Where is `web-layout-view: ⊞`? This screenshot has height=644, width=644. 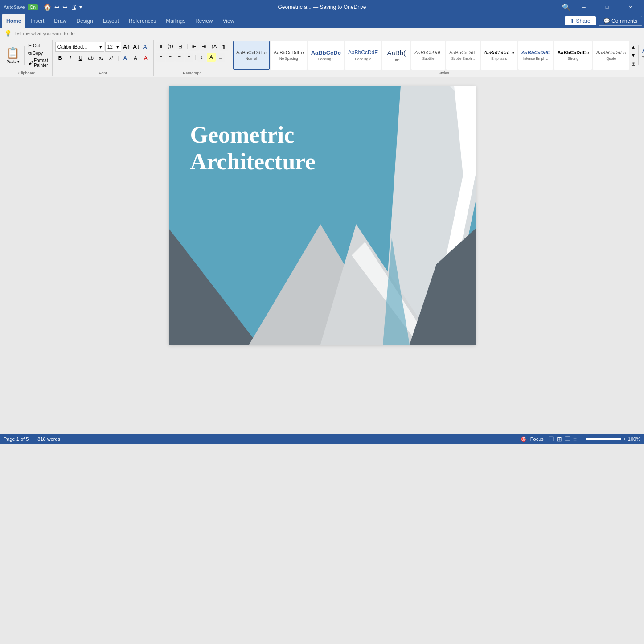
web-layout-view: ⊞ is located at coordinates (559, 439).